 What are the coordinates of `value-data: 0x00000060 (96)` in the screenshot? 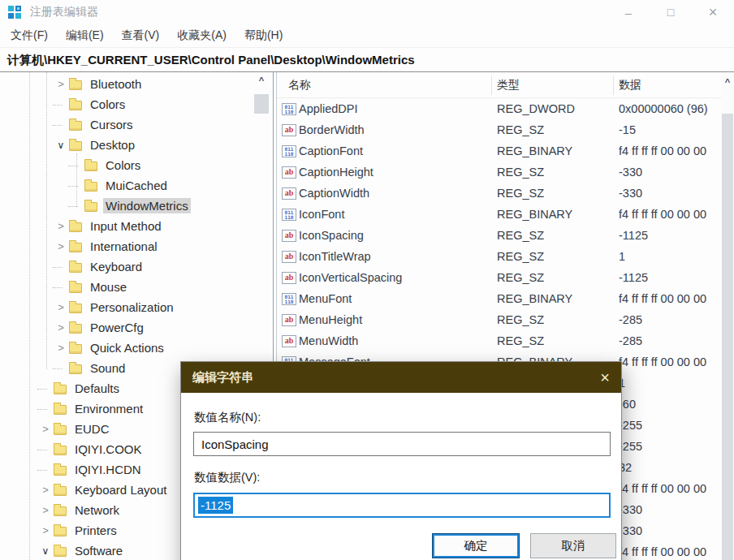 It's located at (670, 109).